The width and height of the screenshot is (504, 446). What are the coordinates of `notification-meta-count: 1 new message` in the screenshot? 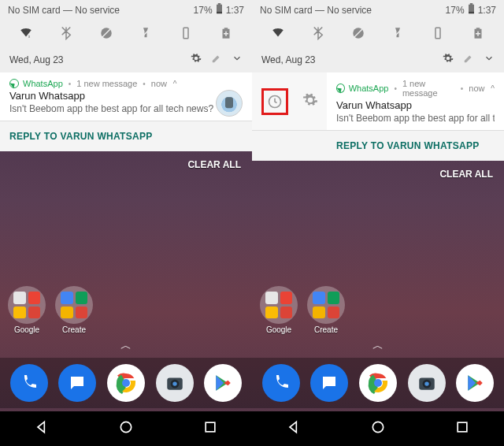 It's located at (428, 88).